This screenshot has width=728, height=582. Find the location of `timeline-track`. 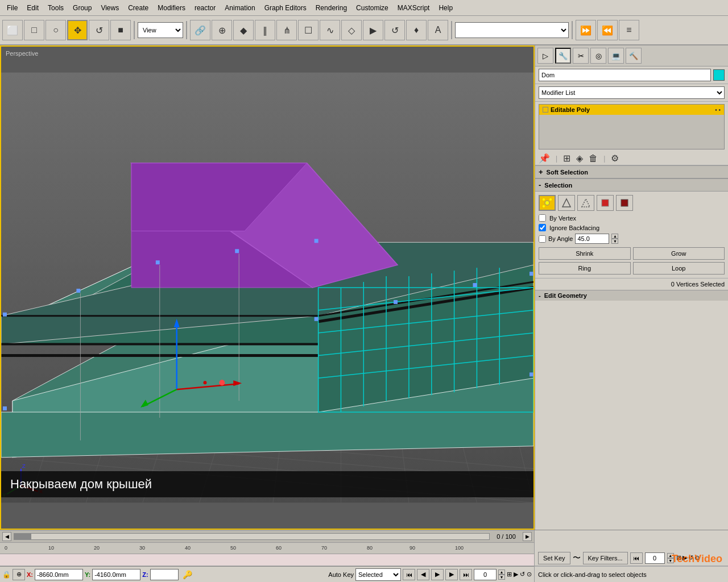

timeline-track is located at coordinates (267, 560).